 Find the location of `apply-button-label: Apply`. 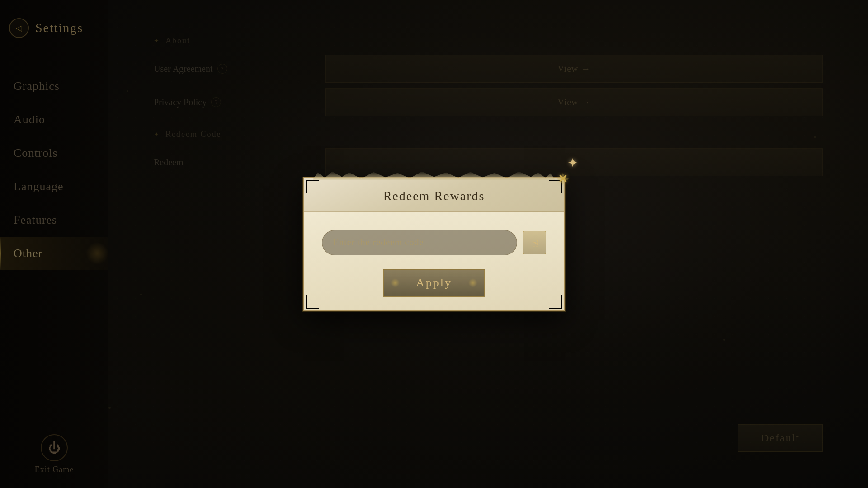

apply-button-label: Apply is located at coordinates (434, 283).